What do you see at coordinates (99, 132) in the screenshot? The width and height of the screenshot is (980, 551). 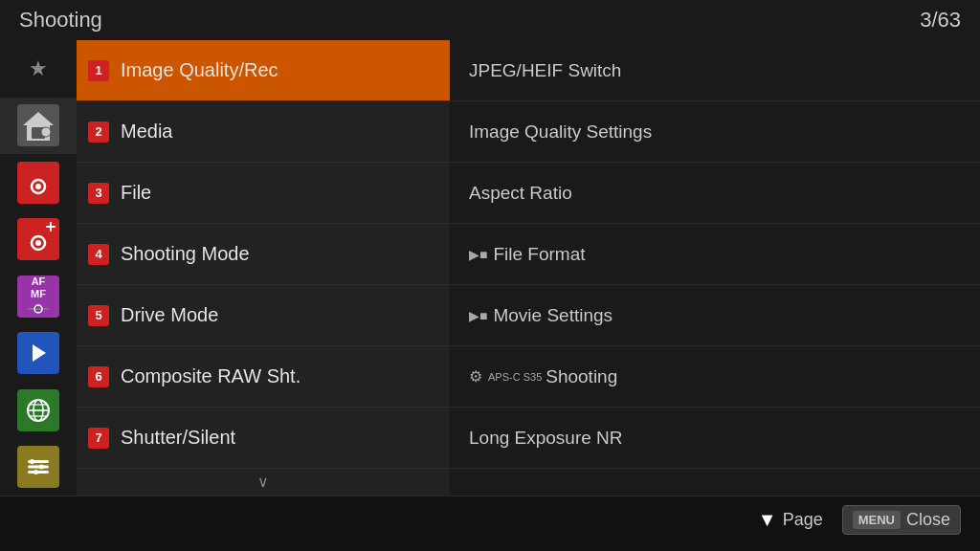 I see `menu-number-2: 2` at bounding box center [99, 132].